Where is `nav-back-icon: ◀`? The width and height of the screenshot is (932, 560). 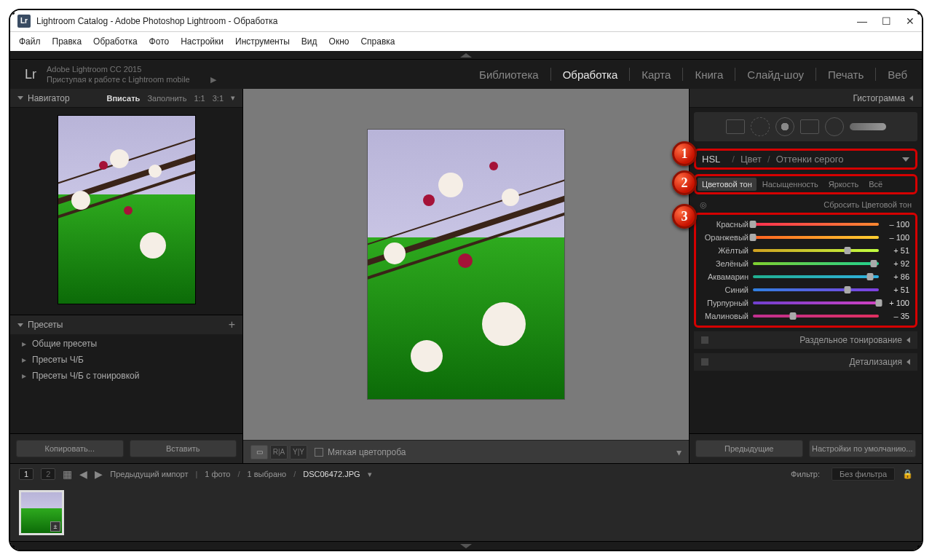 nav-back-icon: ◀ is located at coordinates (83, 474).